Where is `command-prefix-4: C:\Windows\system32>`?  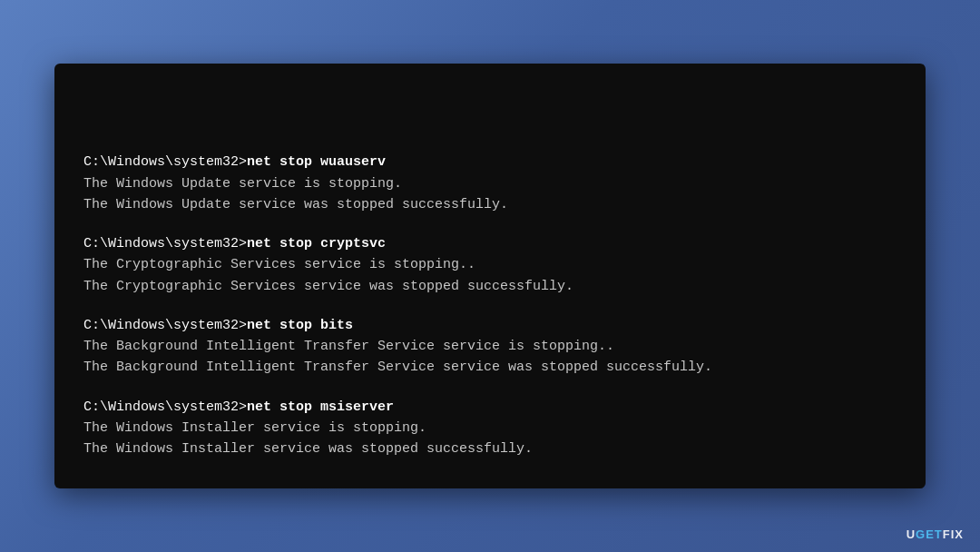 command-prefix-4: C:\Windows\system32> is located at coordinates (165, 407).